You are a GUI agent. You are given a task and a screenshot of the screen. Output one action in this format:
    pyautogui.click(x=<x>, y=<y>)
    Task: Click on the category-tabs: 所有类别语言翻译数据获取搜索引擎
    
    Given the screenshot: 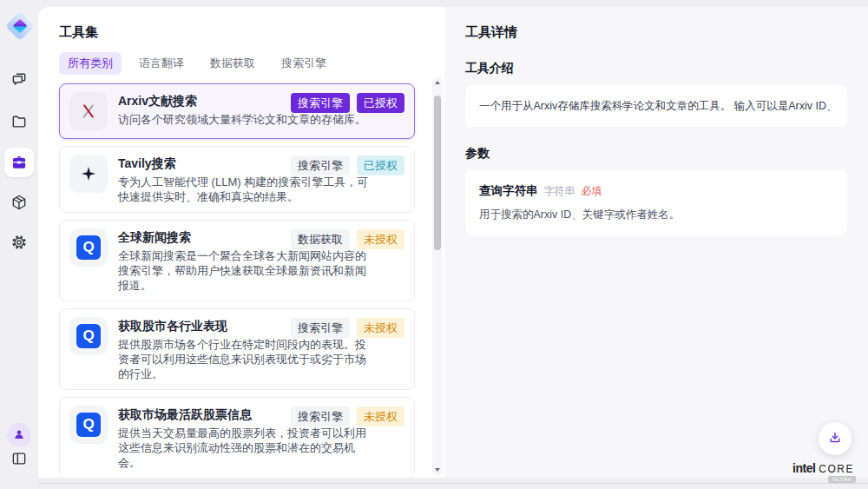 What is the action you would take?
    pyautogui.click(x=252, y=63)
    